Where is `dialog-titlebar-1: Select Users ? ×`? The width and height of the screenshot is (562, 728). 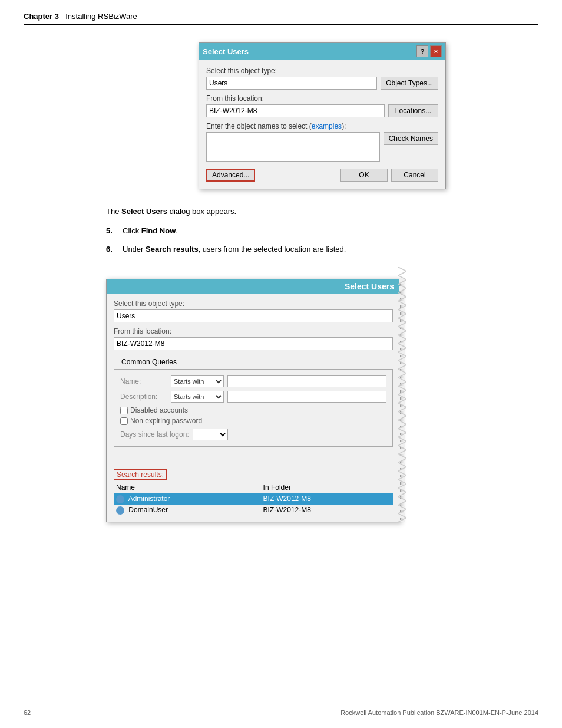
dialog-titlebar-1: Select Users ? × is located at coordinates (322, 51).